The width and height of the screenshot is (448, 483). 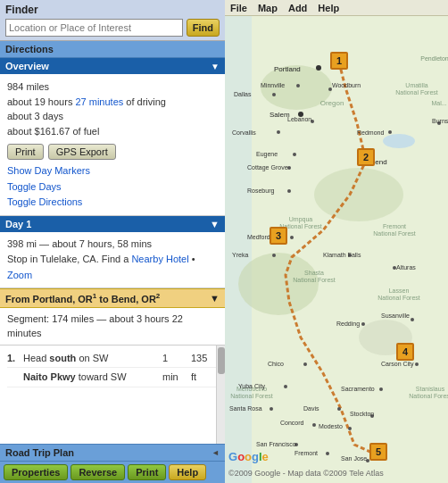 What do you see at coordinates (430, 389) in the screenshot?
I see `svg-text: Stanislaus` at bounding box center [430, 389].